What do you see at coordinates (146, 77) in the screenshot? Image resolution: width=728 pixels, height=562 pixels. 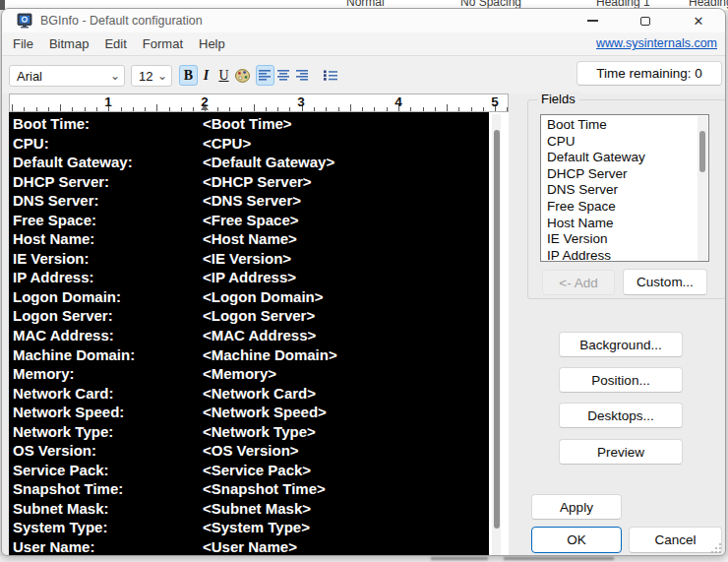 I see `font-size-value: 12` at bounding box center [146, 77].